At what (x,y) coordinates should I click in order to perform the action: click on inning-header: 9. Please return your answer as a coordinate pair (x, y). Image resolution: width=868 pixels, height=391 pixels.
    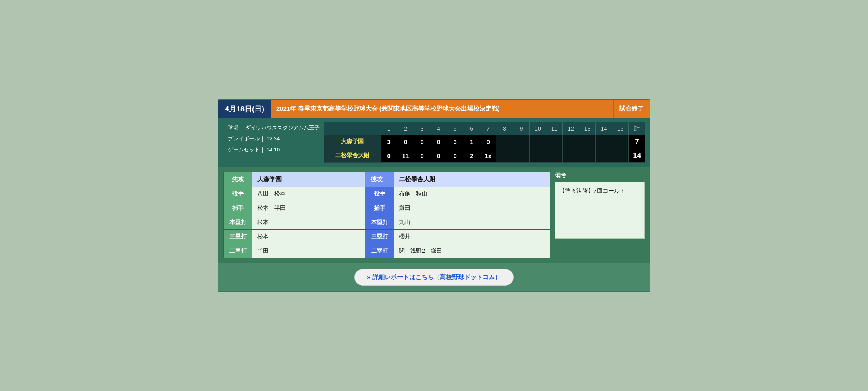
    Looking at the image, I should click on (521, 128).